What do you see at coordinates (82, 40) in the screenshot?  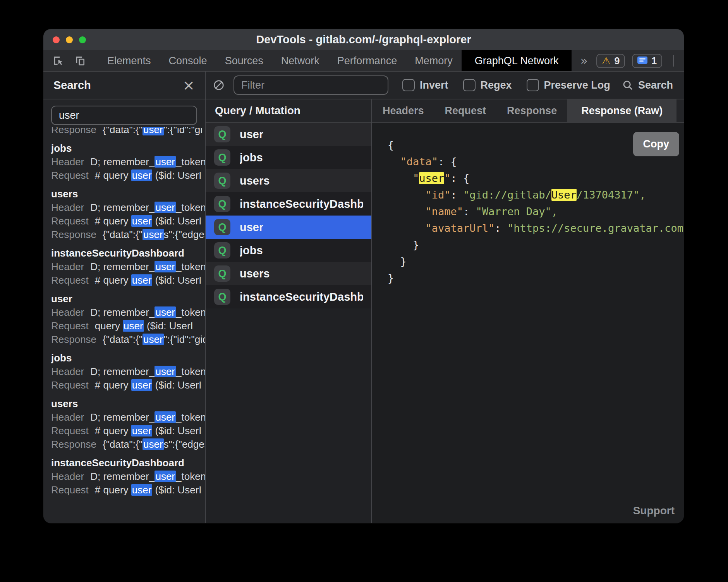 I see `zoom-window-button` at bounding box center [82, 40].